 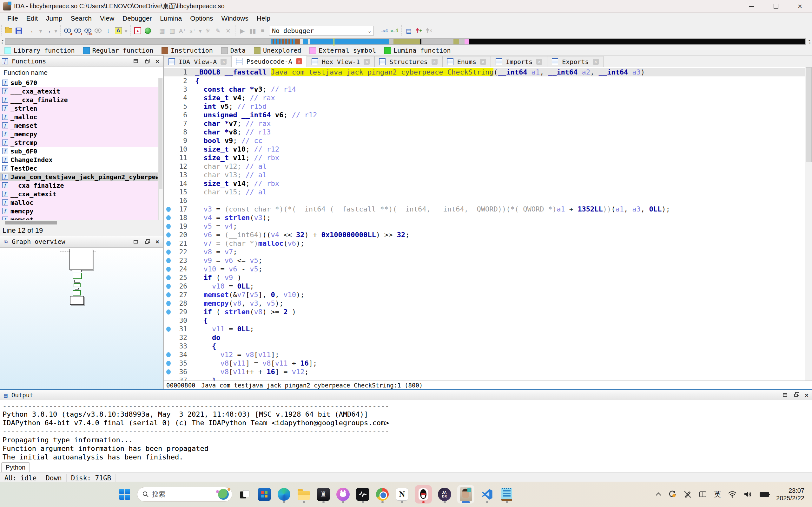 I want to click on pseudocode-line: 33 {, so click(x=485, y=346).